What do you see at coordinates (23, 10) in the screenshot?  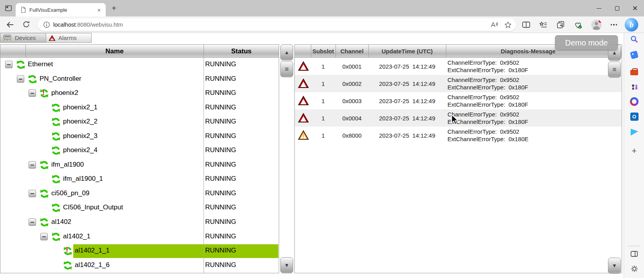 I see `page-favicon` at bounding box center [23, 10].